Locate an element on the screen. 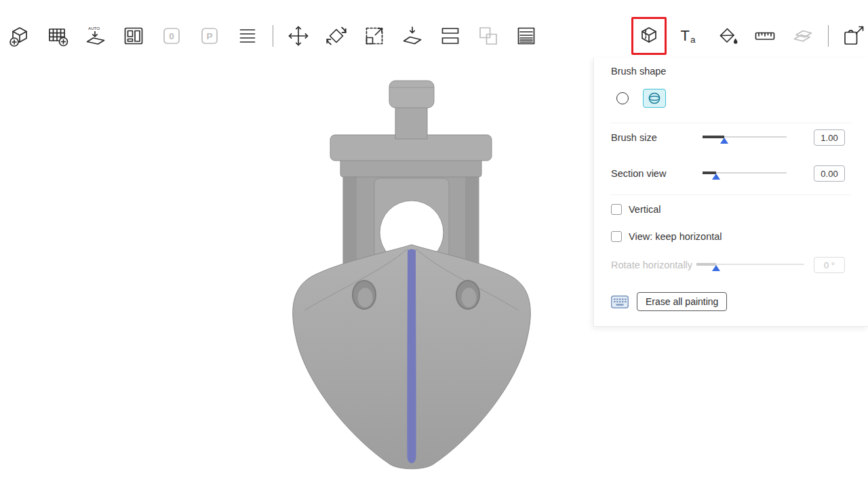 Image resolution: width=868 pixels, height=488 pixels. svg-text: T is located at coordinates (685, 35).